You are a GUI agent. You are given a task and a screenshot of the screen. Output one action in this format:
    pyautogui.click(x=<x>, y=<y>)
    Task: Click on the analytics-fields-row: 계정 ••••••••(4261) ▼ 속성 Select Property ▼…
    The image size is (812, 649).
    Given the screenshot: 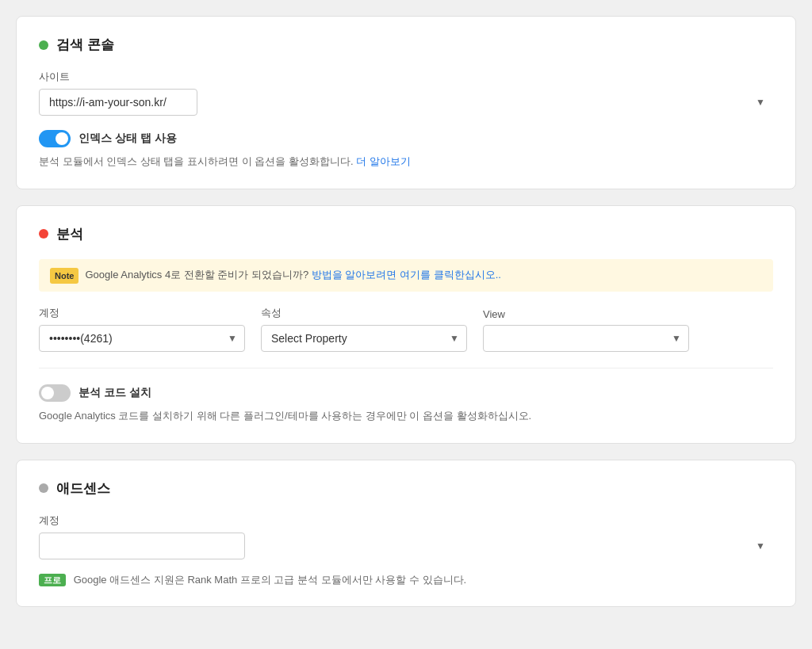 What is the action you would take?
    pyautogui.click(x=406, y=329)
    